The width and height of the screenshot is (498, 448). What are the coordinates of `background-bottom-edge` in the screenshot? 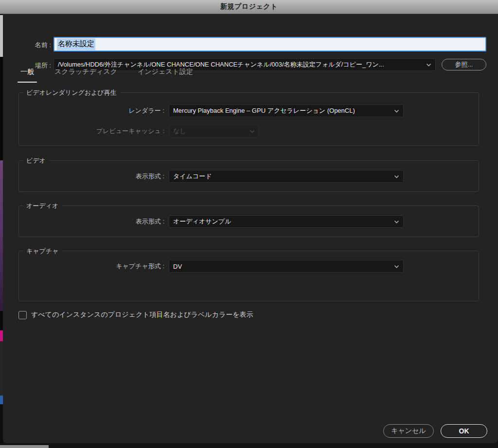 It's located at (24, 447).